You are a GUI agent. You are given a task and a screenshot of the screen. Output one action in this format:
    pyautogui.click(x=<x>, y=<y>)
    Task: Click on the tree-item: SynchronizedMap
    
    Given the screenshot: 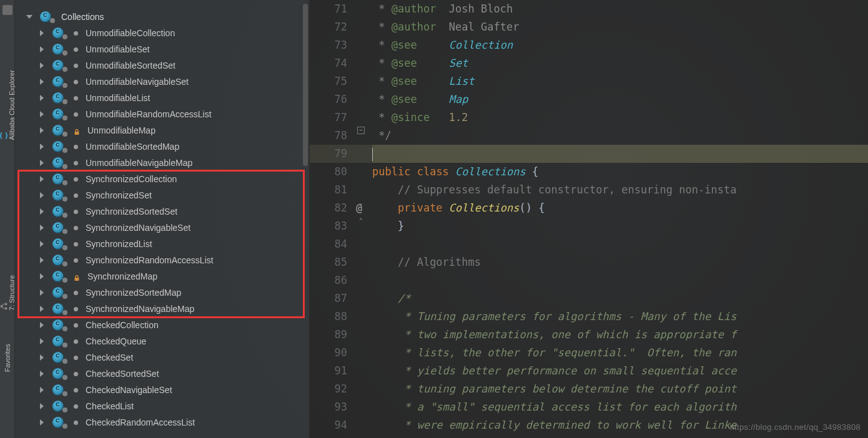 What is the action you would take?
    pyautogui.click(x=164, y=276)
    